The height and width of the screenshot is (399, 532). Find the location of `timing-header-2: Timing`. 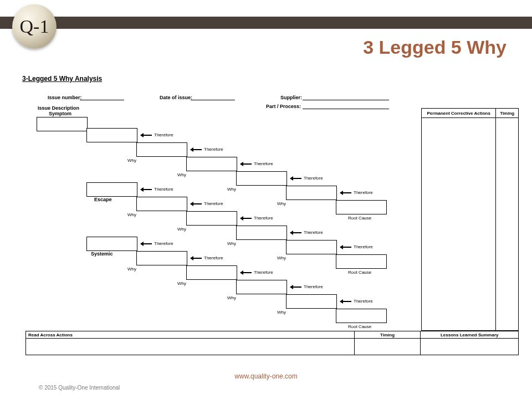

timing-header-2: Timing is located at coordinates (388, 335).